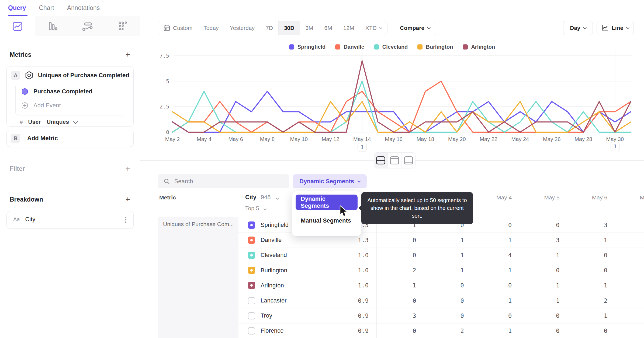  What do you see at coordinates (586, 198) in the screenshot?
I see `day-column-header: May 6` at bounding box center [586, 198].